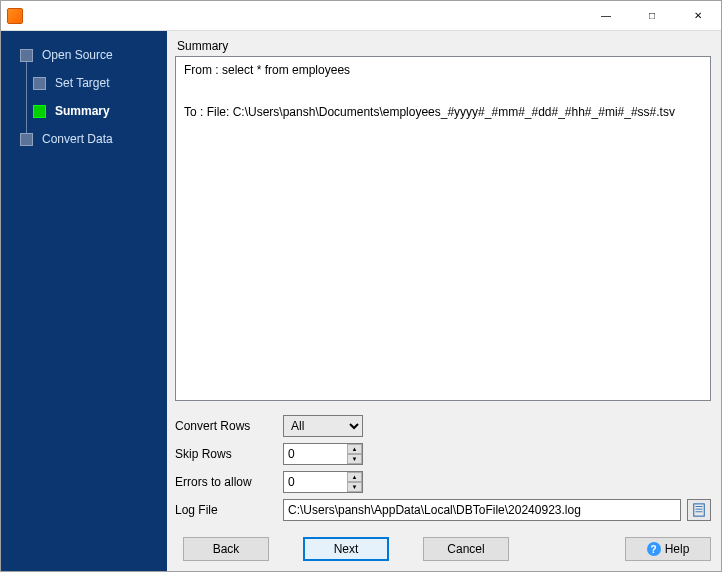 The width and height of the screenshot is (722, 572). Describe the element at coordinates (78, 139) in the screenshot. I see `step-label: Convert Data` at that location.